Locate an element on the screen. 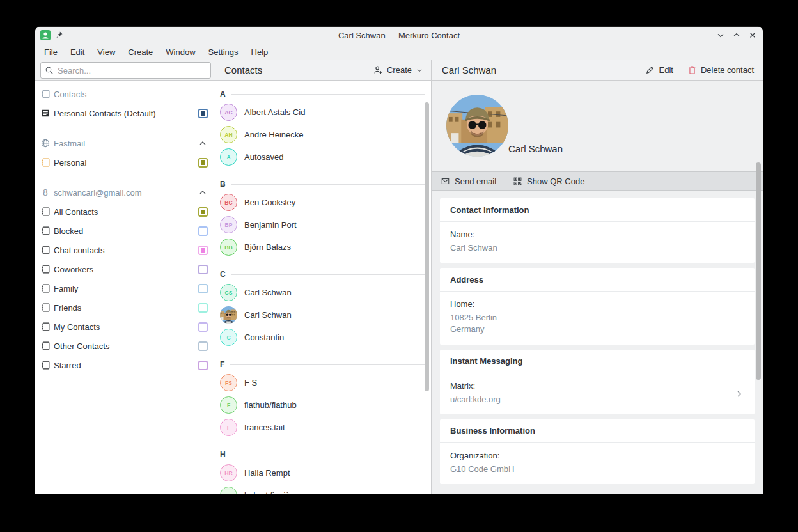 This screenshot has width=798, height=532. contact-list-item: BPBenjamin Port is located at coordinates (322, 225).